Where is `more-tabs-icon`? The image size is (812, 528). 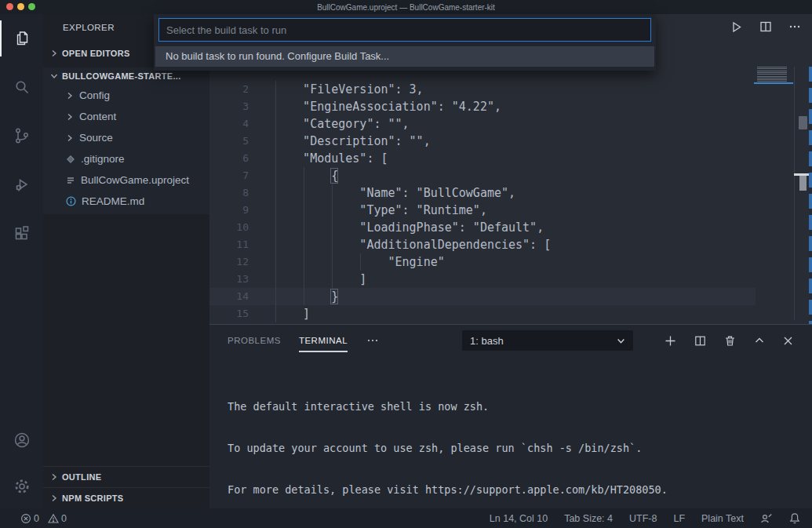
more-tabs-icon is located at coordinates (373, 340).